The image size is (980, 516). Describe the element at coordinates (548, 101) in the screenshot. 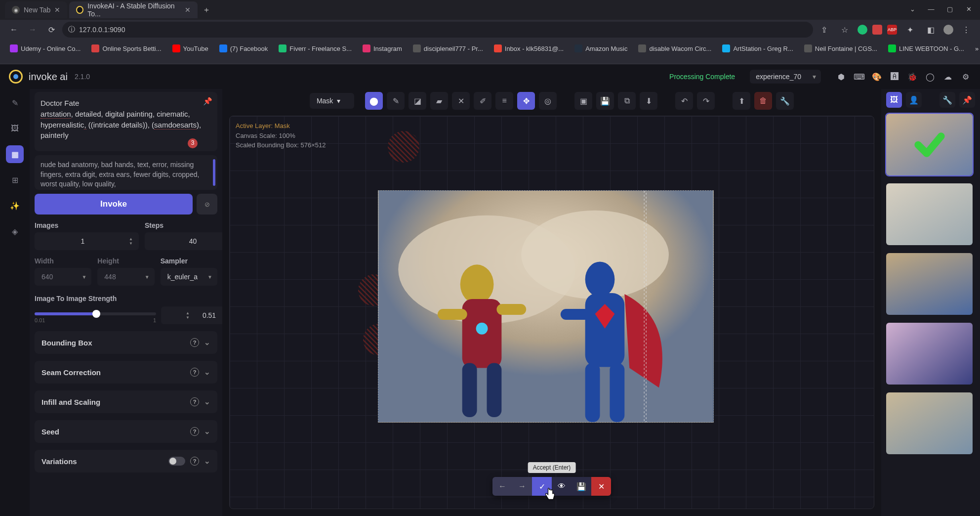

I see `target-icon: ◎` at that location.